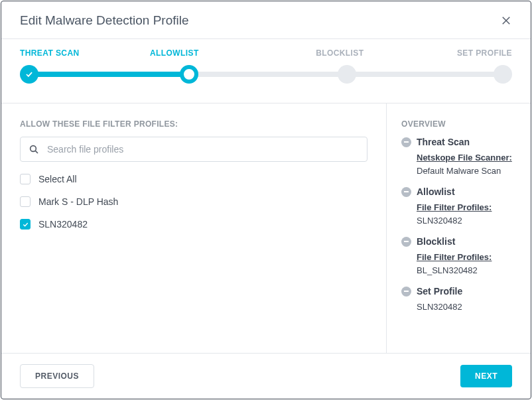  I want to click on overview-head: Threat Scan, so click(459, 142).